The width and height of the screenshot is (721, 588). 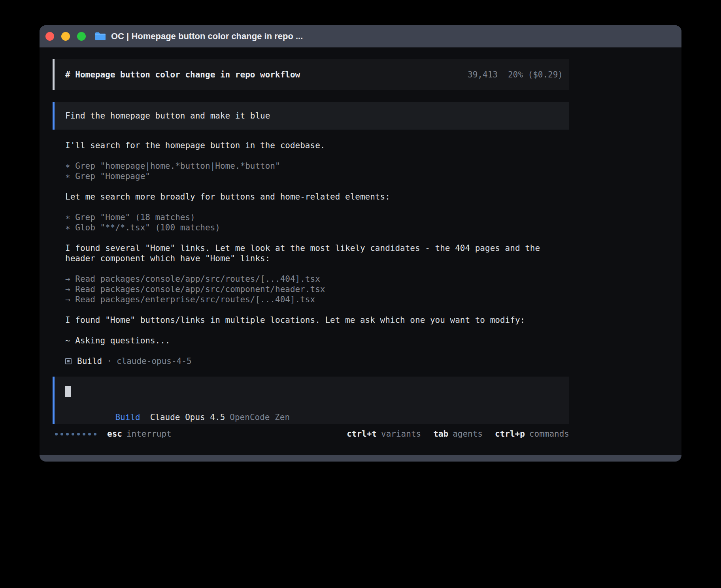 What do you see at coordinates (66, 36) in the screenshot?
I see `minimize-button` at bounding box center [66, 36].